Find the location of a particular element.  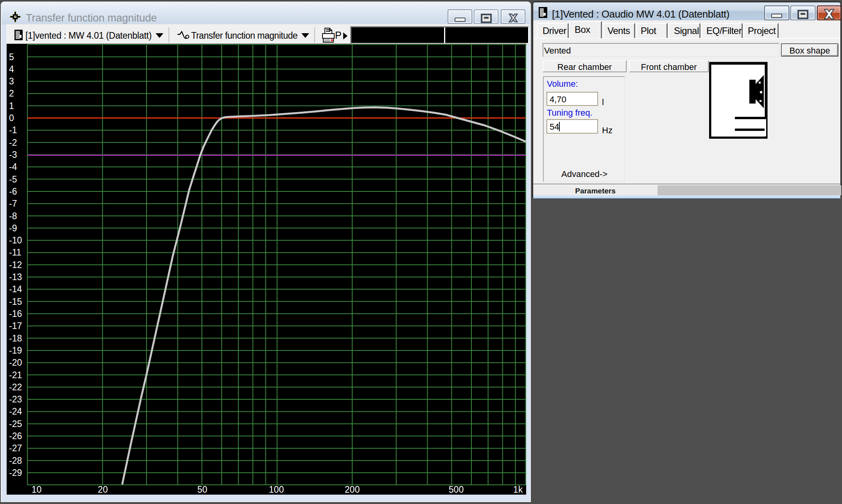

svg-text: -19 is located at coordinates (16, 350).